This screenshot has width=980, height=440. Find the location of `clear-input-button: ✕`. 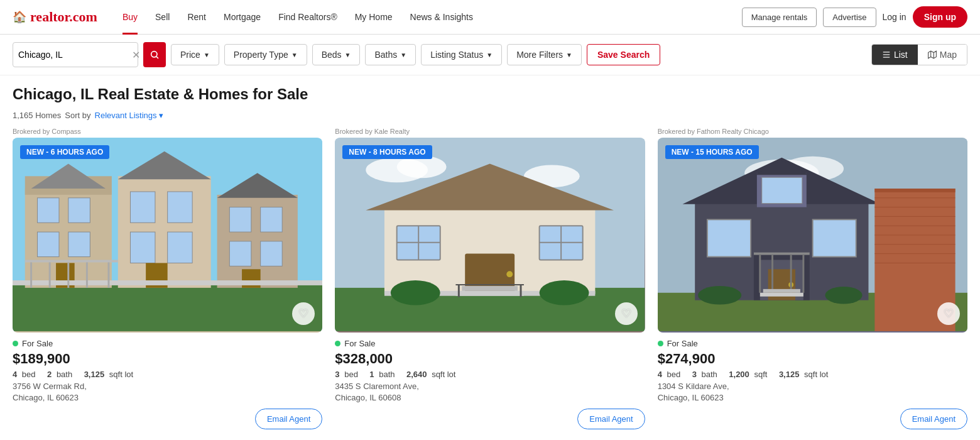

clear-input-button: ✕ is located at coordinates (136, 55).